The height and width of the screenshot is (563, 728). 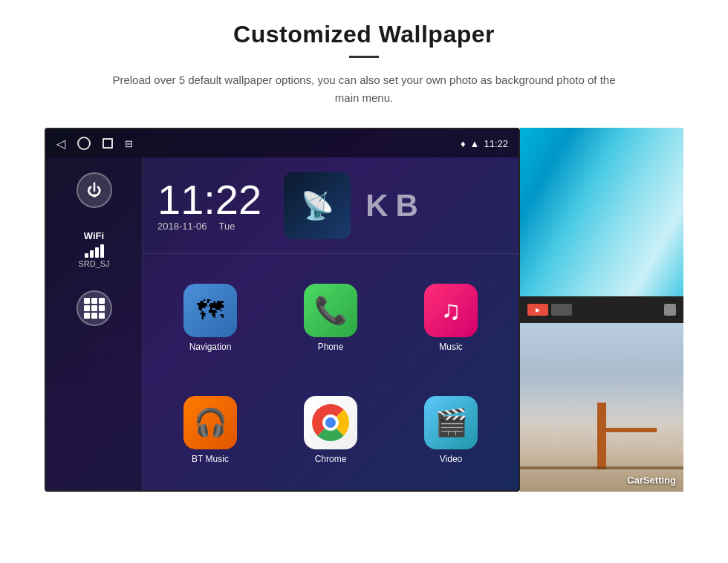 What do you see at coordinates (211, 423) in the screenshot?
I see `bt-symbol: 🎧` at bounding box center [211, 423].